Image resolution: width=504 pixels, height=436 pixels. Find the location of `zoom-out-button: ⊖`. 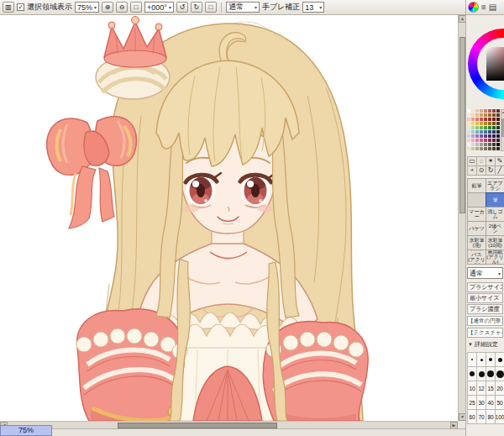

zoom-out-button: ⊖ is located at coordinates (122, 7).